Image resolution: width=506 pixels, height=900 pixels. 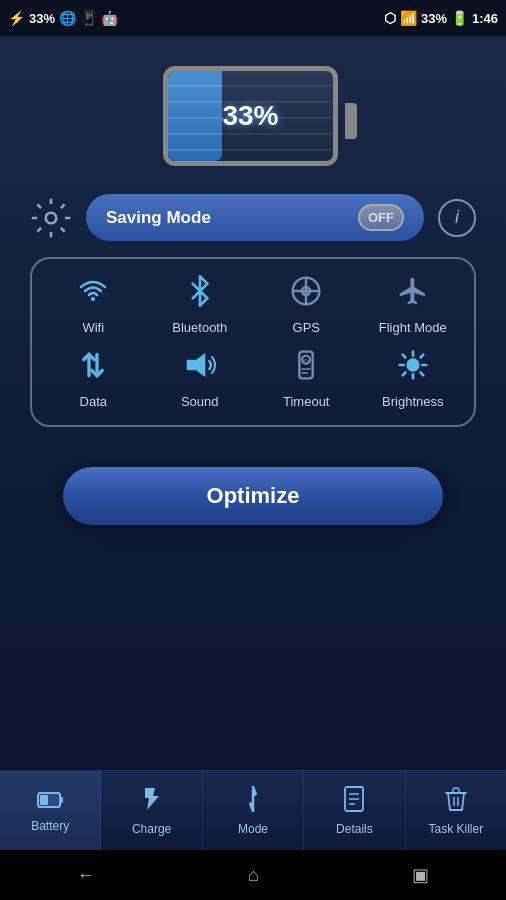 I want to click on qs-data: Data, so click(x=94, y=379).